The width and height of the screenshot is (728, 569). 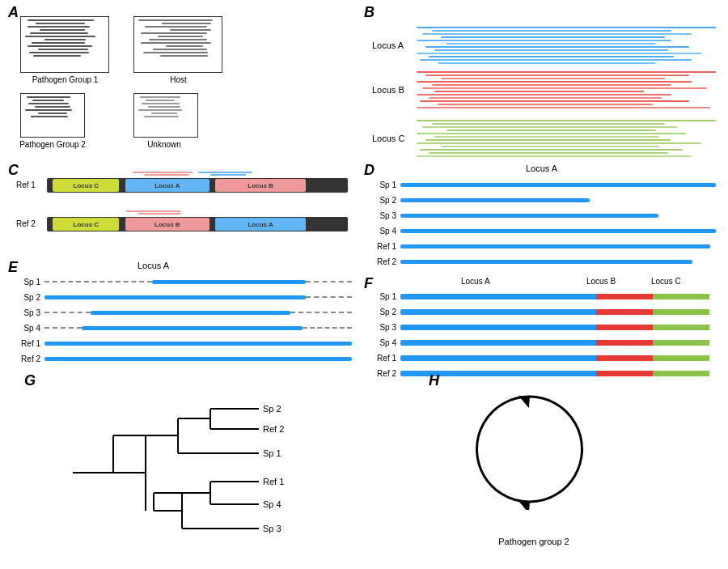 What do you see at coordinates (388, 90) in the screenshot?
I see `locus-b-label: Locus B` at bounding box center [388, 90].